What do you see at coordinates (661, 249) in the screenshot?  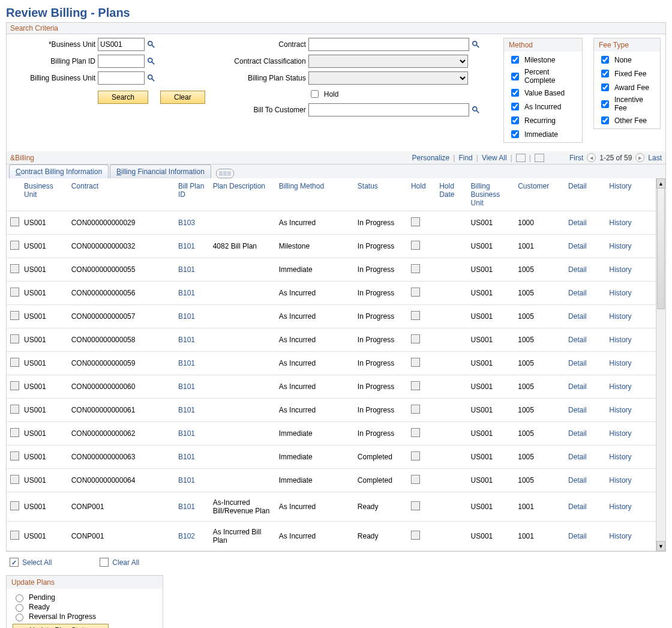 I see `scroll-thumb` at bounding box center [661, 249].